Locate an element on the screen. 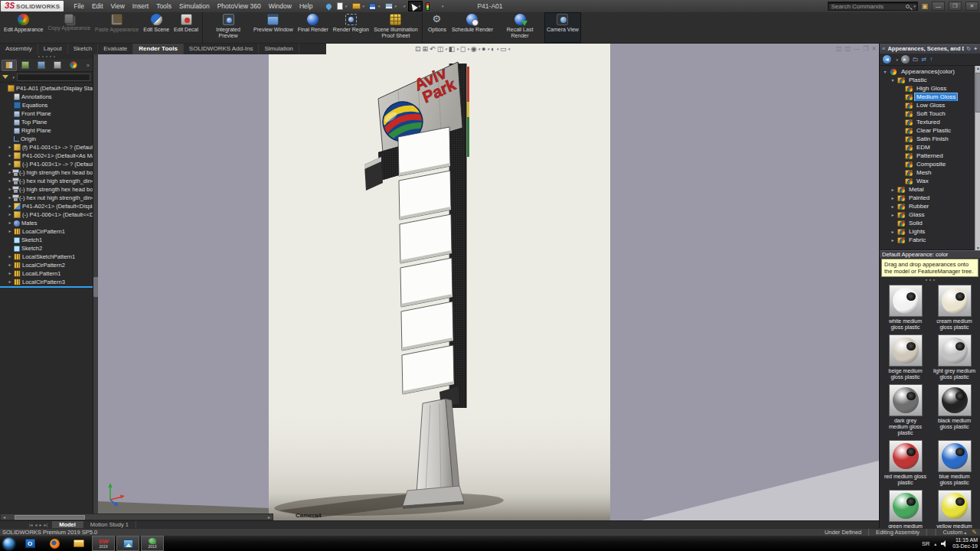  scroll-left-icon: ◂ is located at coordinates (5, 517).